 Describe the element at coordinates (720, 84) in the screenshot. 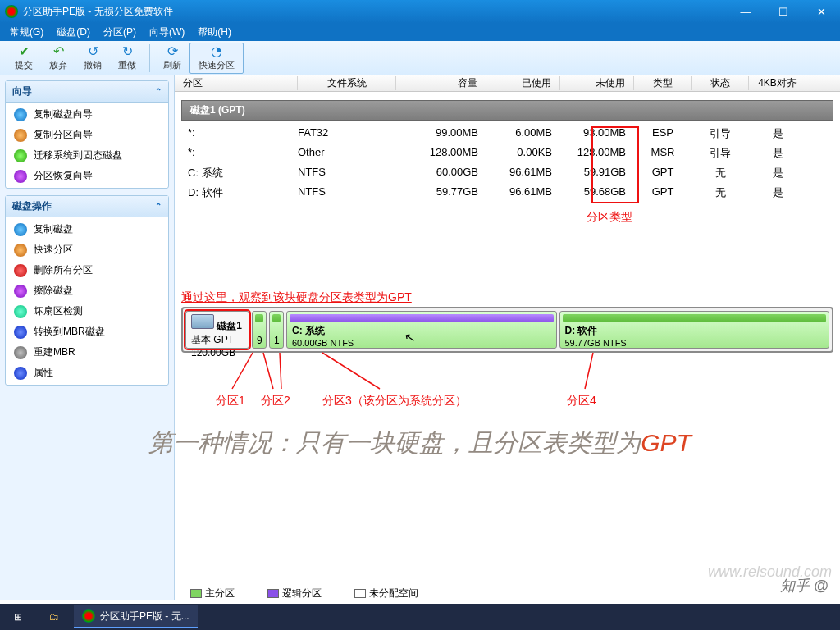

I see `col-status: 状态` at that location.